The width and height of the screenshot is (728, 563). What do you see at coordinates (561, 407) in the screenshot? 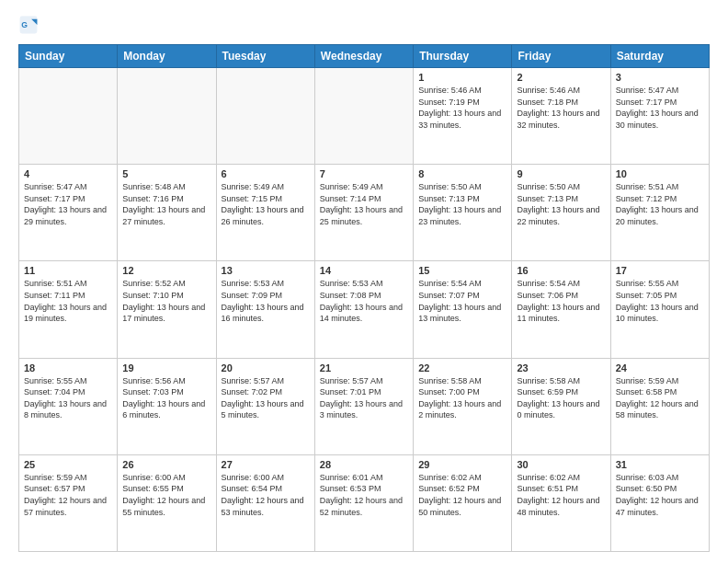
I see `day-cell: 23 Sunrise: 5:58 AMSunset: 6:59 PMDaylig…` at bounding box center [561, 407].